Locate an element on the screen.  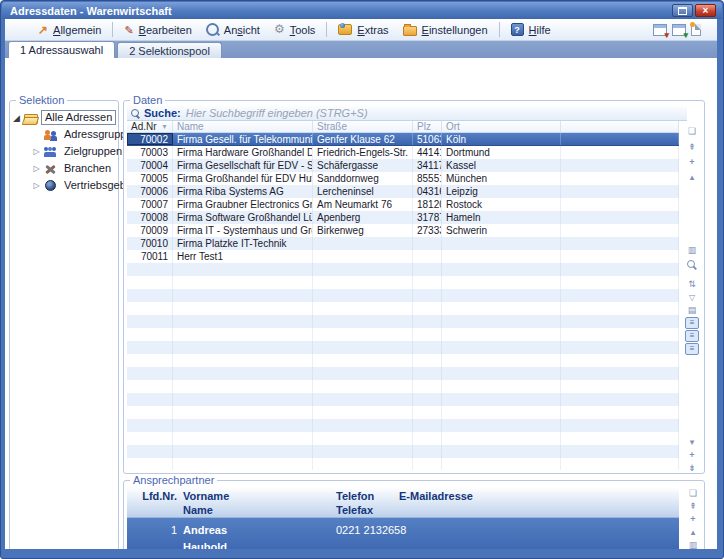
cell-ad-nr: 70008 is located at coordinates (150, 218).